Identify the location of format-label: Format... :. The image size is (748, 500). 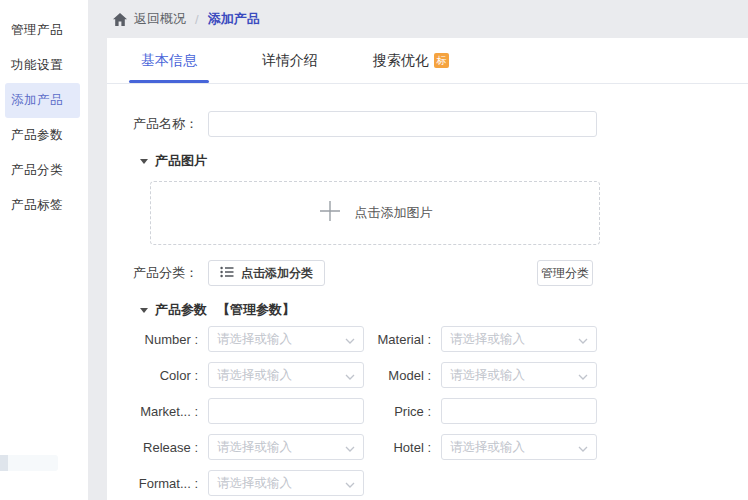
(158, 484).